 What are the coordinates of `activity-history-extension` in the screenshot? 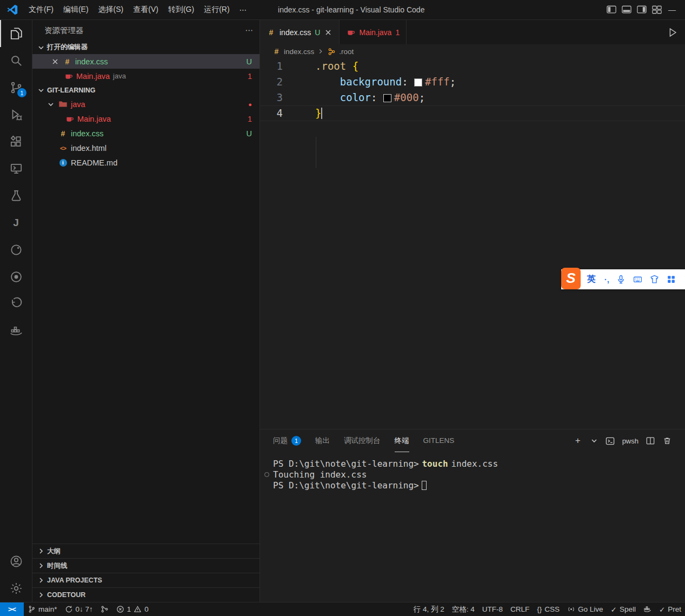 It's located at (16, 304).